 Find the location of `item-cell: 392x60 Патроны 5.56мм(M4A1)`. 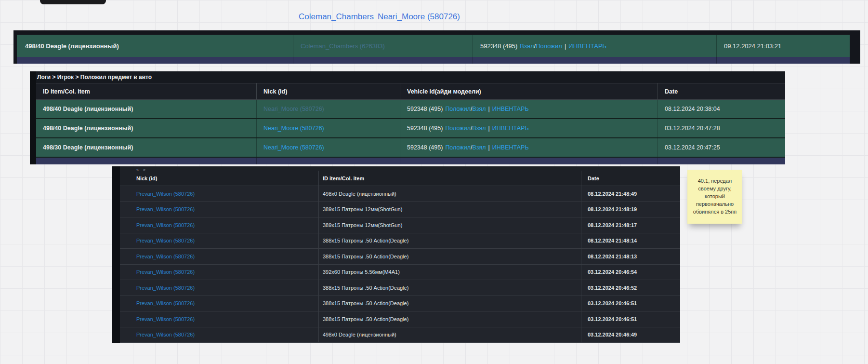

item-cell: 392x60 Патроны 5.56мм(M4A1) is located at coordinates (450, 272).